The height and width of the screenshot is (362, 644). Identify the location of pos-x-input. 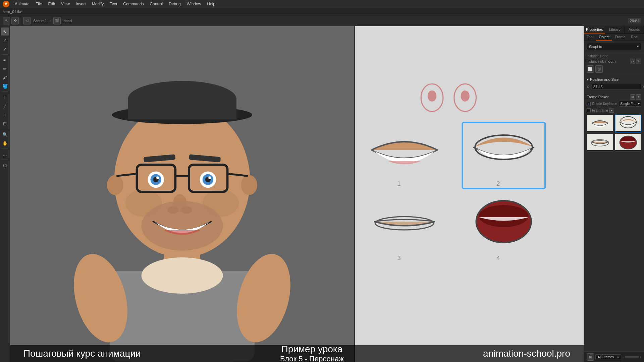
(616, 87).